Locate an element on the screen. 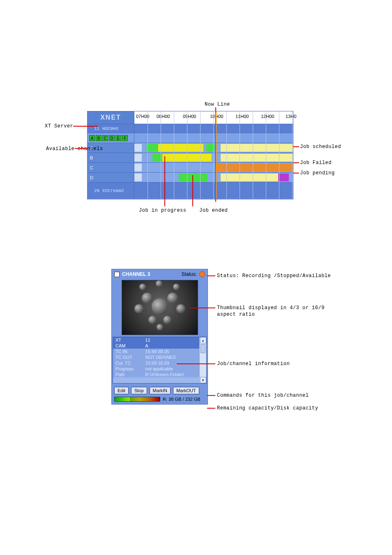 Image resolution: width=392 pixels, height=555 pixels. commands-pointer is located at coordinates (211, 395).